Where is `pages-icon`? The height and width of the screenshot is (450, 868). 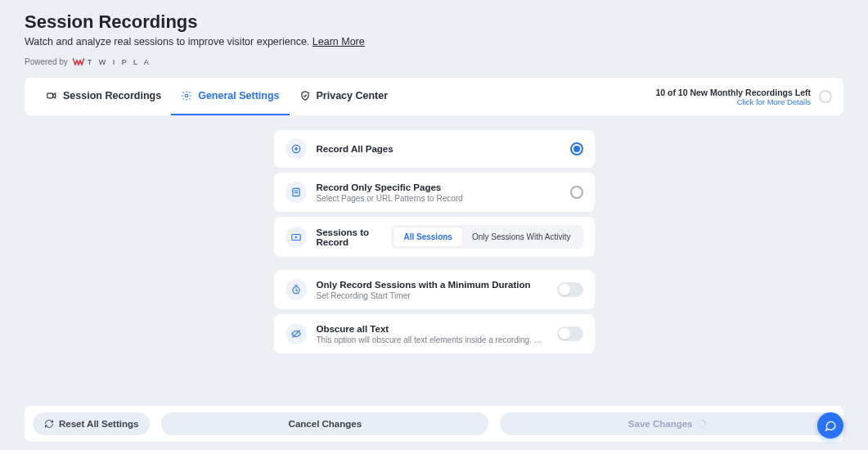 pages-icon is located at coordinates (296, 192).